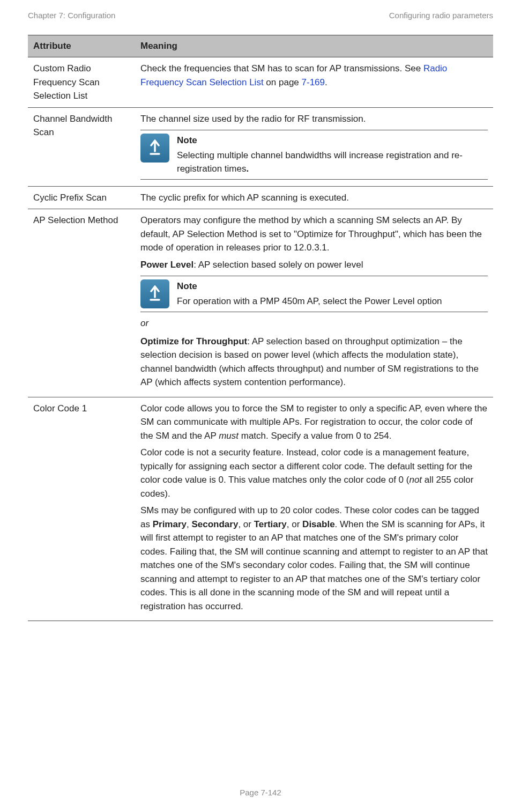 Image resolution: width=521 pixels, height=812 pixels. What do you see at coordinates (314, 197) in the screenshot?
I see `meaning-cell: The cyclic prefix for which AP scanning …` at bounding box center [314, 197].